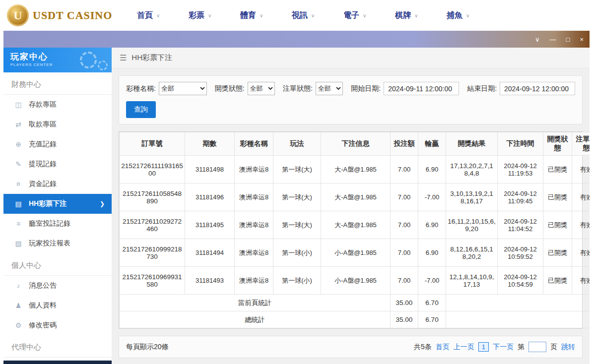  I want to click on nav-item-捕魚: 捕魚∨, so click(472, 16).